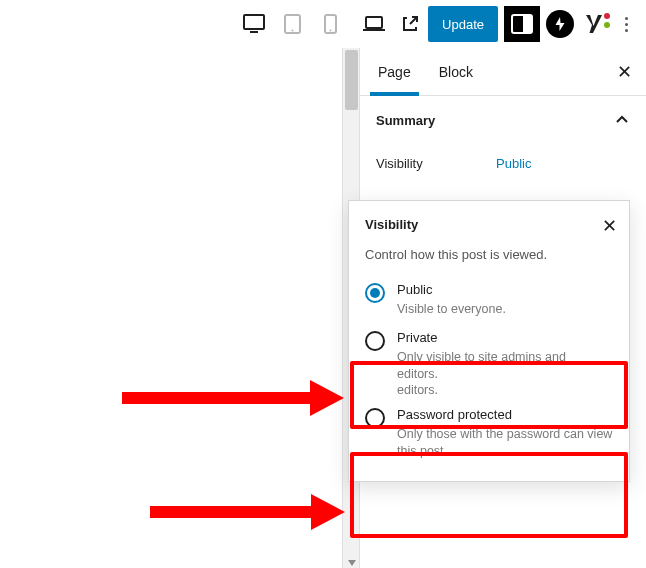 This screenshot has height=568, width=646. I want to click on option-password-hint: Only those with the password can view th…, so click(507, 443).